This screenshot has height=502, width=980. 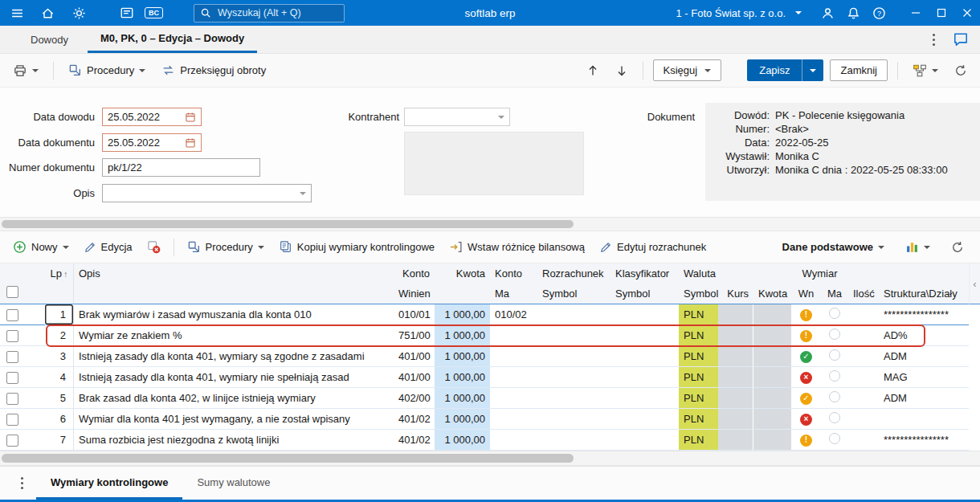 What do you see at coordinates (924, 419) in the screenshot?
I see `cell-struktura` at bounding box center [924, 419].